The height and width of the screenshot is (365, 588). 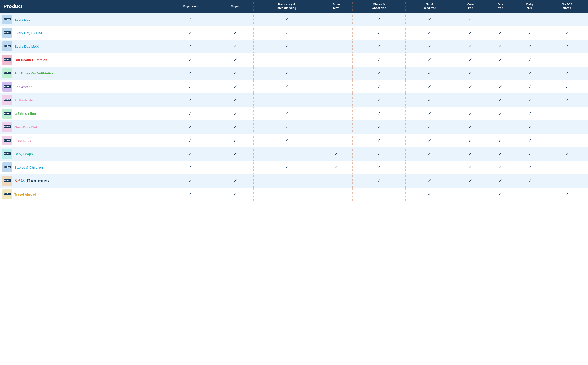 What do you see at coordinates (82, 154) in the screenshot?
I see `product-cell: Optibac Baby Drops` at bounding box center [82, 154].